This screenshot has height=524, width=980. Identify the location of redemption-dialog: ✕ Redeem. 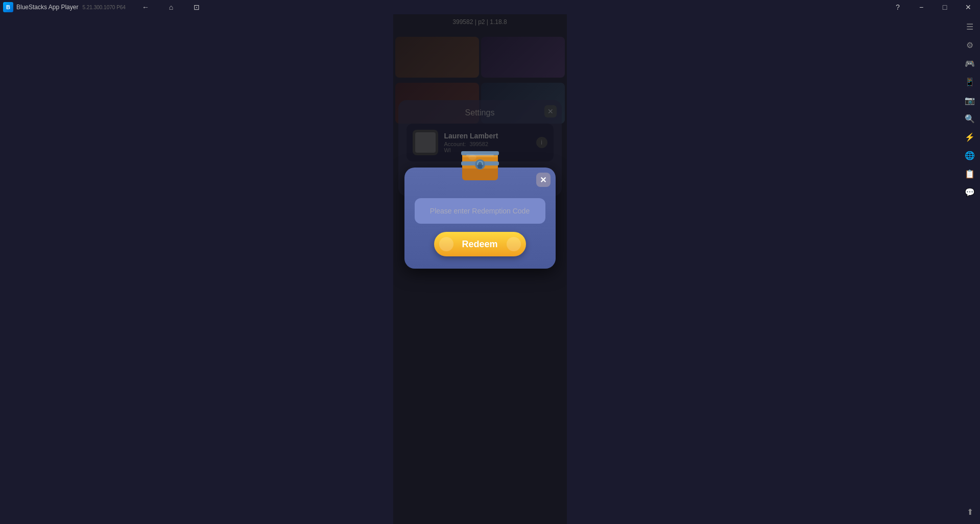
(480, 218).